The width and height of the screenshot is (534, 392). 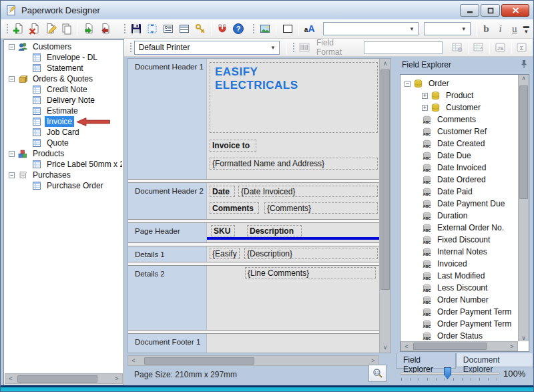 What do you see at coordinates (294, 232) in the screenshot?
I see `section-content: SKUDescription` at bounding box center [294, 232].